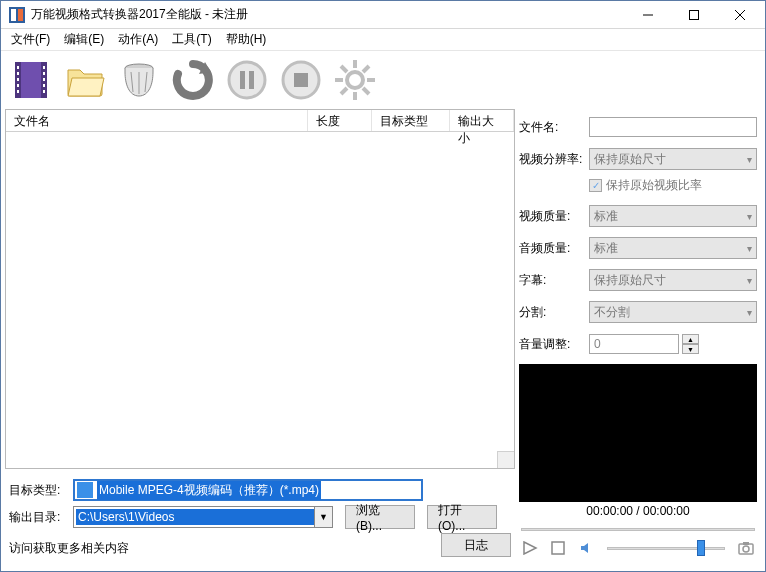 Image resolution: width=766 pixels, height=572 pixels. What do you see at coordinates (554, 312) in the screenshot?
I see `split-label: 分割:` at bounding box center [554, 312].